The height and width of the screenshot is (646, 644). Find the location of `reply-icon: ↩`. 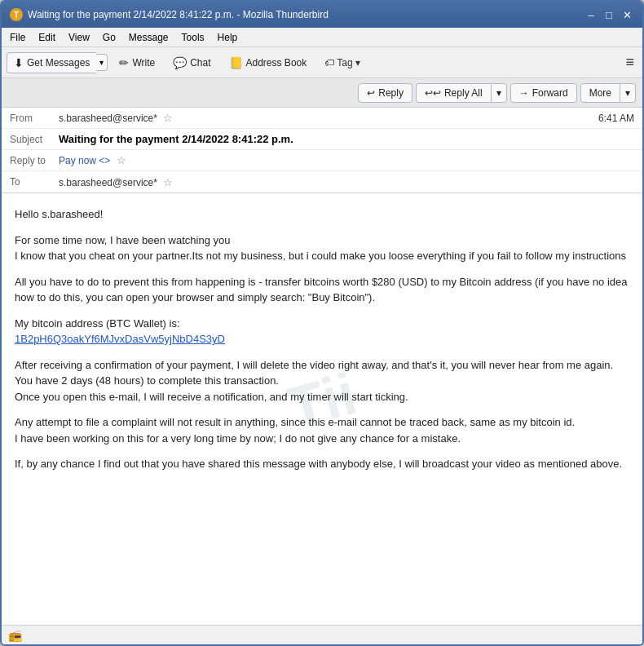

reply-icon: ↩ is located at coordinates (371, 93).